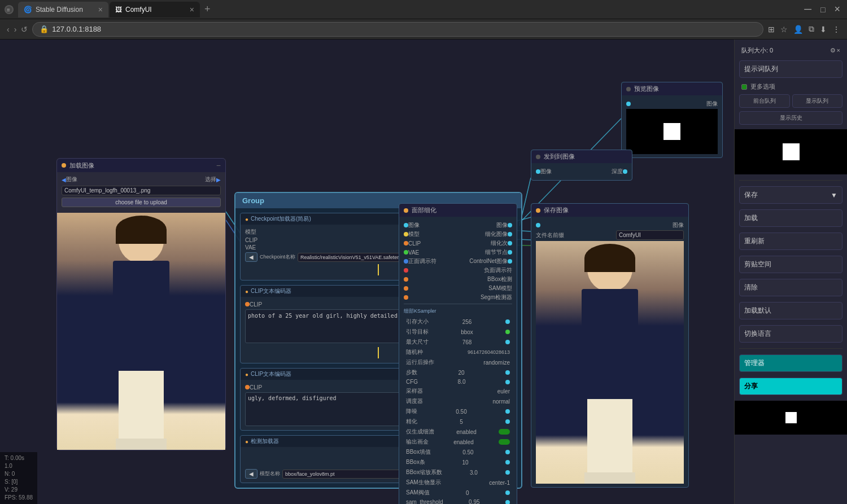  What do you see at coordinates (672, 132) in the screenshot?
I see `preview-white-square` at bounding box center [672, 132].